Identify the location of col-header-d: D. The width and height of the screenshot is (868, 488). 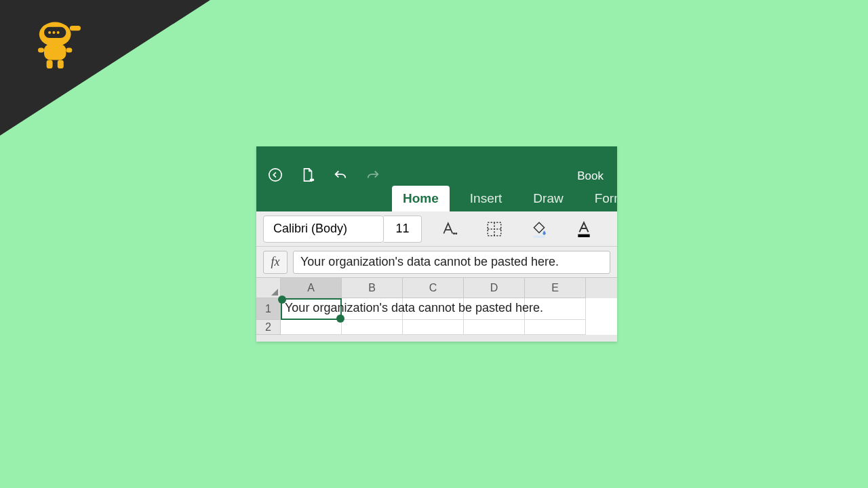
(494, 288).